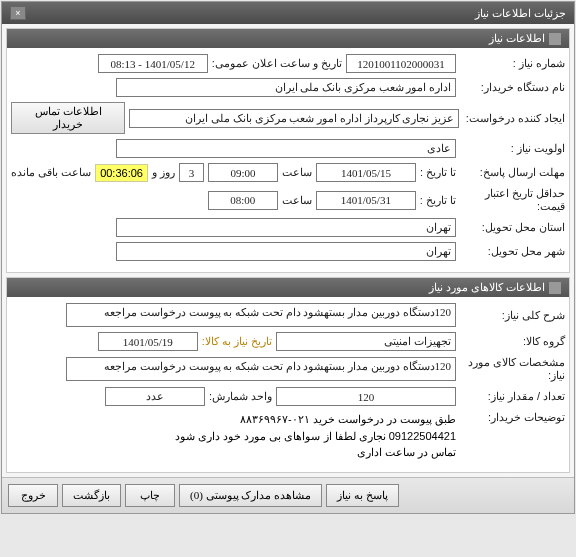  I want to click on buyer-notes-text: طبق پیوست در درخواست خرید ۰۲۱-۸۸۳۶۹۹۶۷ 0…, so click(261, 436).